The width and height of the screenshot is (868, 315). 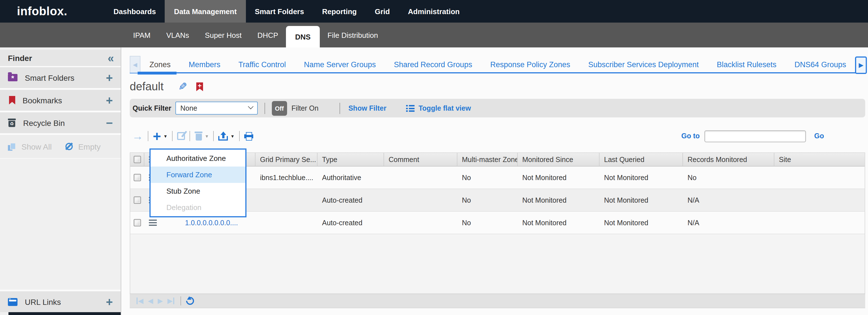 I want to click on select-all-checkbox, so click(x=137, y=160).